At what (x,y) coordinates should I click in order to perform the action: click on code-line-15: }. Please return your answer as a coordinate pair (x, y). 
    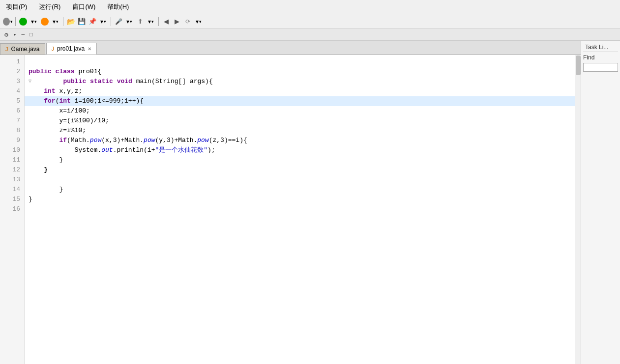
    Looking at the image, I should click on (300, 199).